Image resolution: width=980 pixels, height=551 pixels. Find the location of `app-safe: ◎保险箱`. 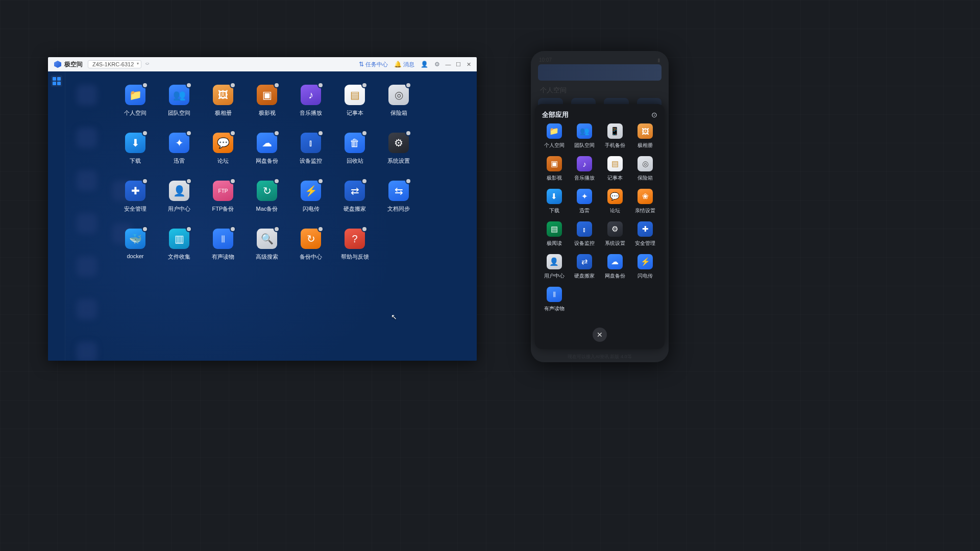

app-safe: ◎保险箱 is located at coordinates (399, 107).